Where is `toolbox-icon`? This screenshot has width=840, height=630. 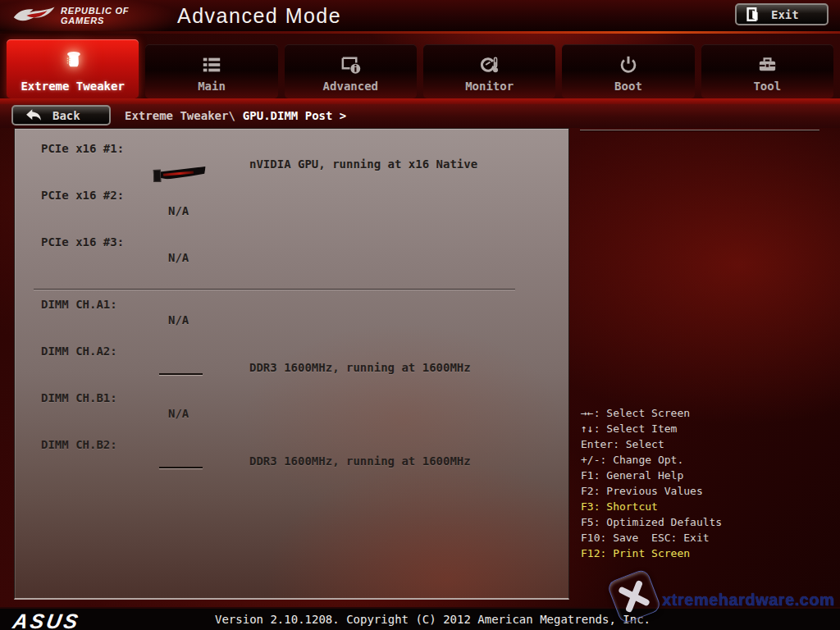 toolbox-icon is located at coordinates (768, 65).